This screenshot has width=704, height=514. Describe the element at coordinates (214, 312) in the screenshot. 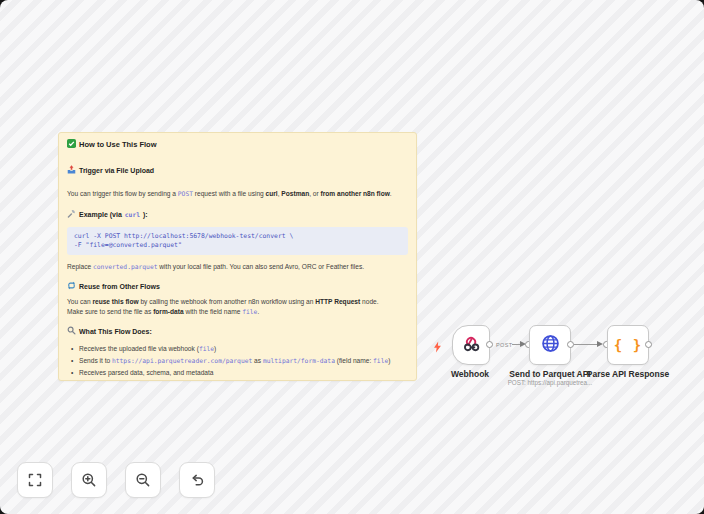

I see `text-segment: with the field name` at that location.